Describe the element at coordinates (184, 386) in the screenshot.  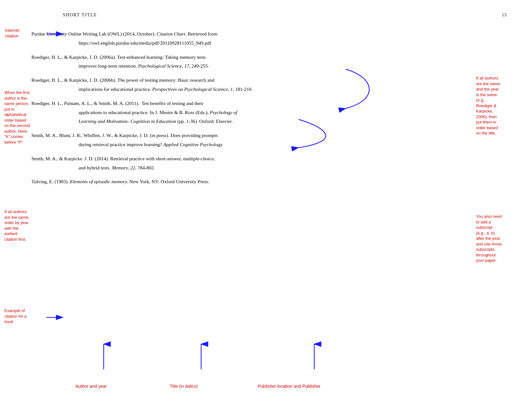
I see `bottom-label-title: Title (in italics)` at that location.